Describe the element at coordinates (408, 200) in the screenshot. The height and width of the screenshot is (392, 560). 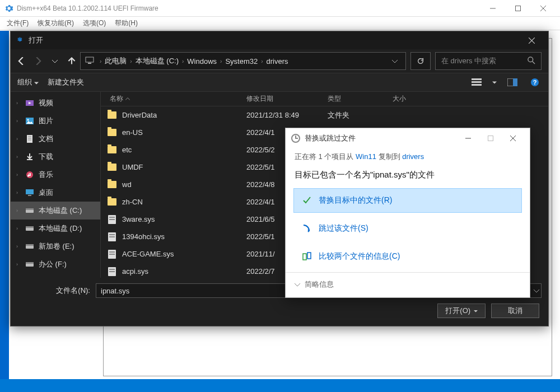
I see `replace-option: 替换目标中的文件(R)` at that location.